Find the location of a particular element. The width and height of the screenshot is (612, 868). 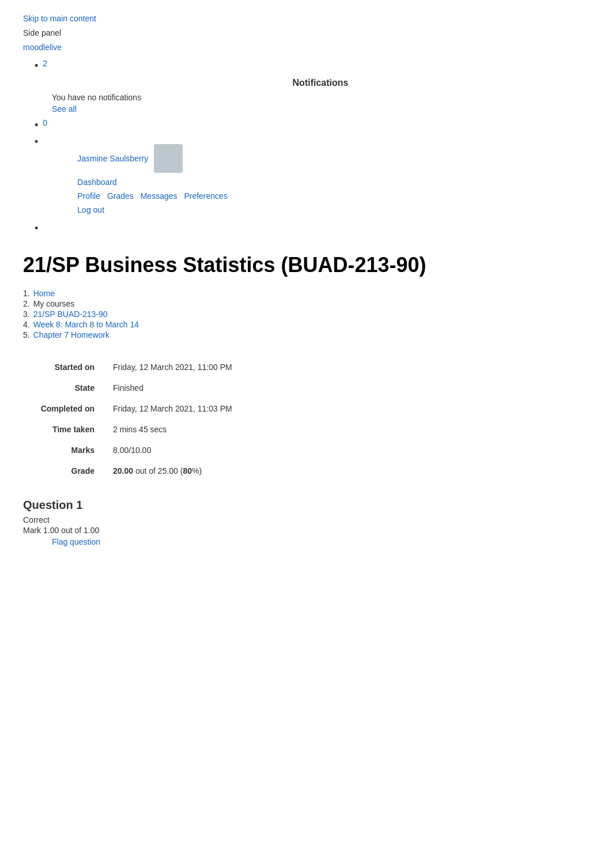

question-1-section: Question 1 Correct Mark 1.00 out of 1.00… is located at coordinates (306, 522).